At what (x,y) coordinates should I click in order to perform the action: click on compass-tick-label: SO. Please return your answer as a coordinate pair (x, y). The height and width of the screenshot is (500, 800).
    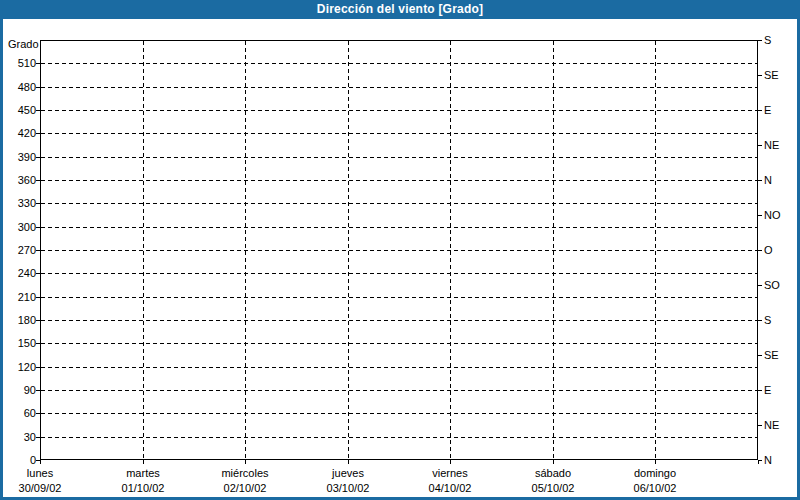
    Looking at the image, I should click on (772, 285).